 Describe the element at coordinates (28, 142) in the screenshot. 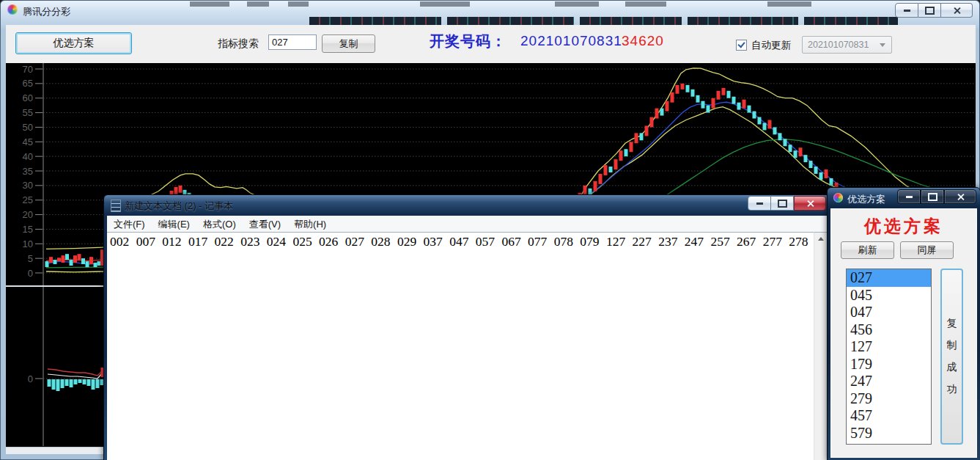

I see `svg-text: 45` at that location.